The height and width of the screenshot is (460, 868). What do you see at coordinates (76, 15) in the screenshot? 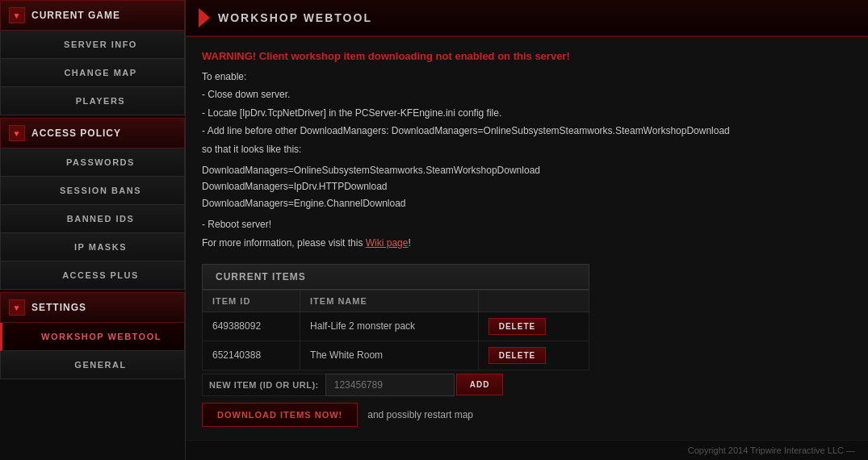
I see `current-game-label: CURRENT GAME` at bounding box center [76, 15].